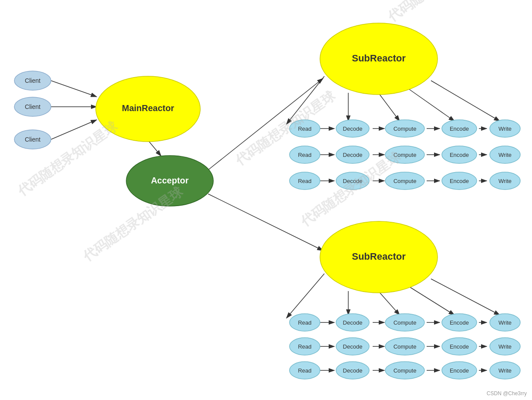 The width and height of the screenshot is (532, 400). Describe the element at coordinates (465, 101) in the screenshot. I see `arrow-sr1-w1` at that location.